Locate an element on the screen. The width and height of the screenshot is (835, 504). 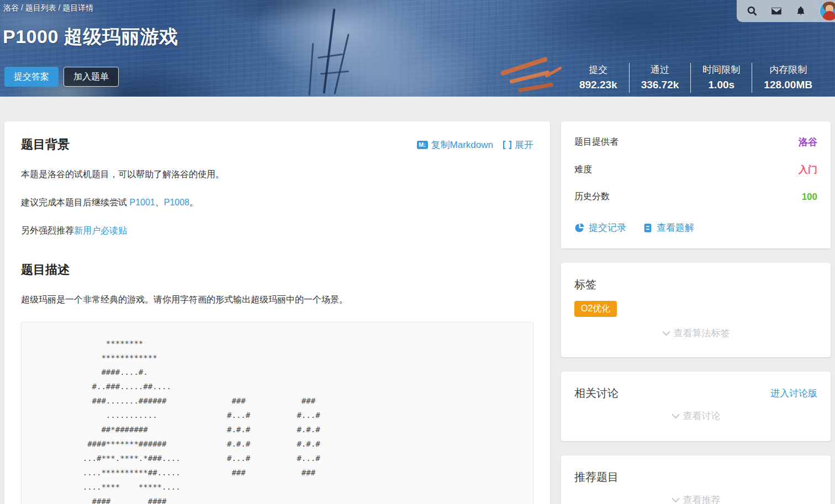
tags-heading: 标签 is located at coordinates (696, 285).